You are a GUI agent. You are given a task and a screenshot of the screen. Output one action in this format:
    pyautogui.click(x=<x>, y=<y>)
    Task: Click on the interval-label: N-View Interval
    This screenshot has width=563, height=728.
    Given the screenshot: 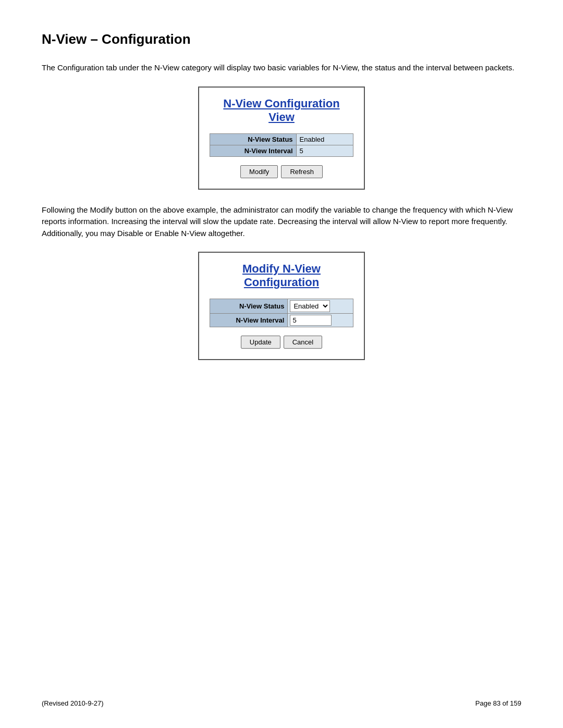 What is the action you would take?
    pyautogui.click(x=253, y=151)
    